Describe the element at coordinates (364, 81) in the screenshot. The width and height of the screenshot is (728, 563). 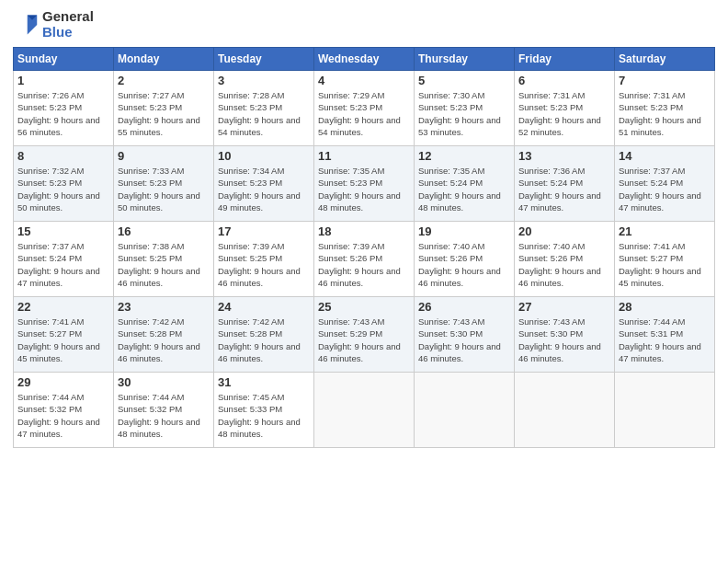
I see `day-number: 4` at that location.